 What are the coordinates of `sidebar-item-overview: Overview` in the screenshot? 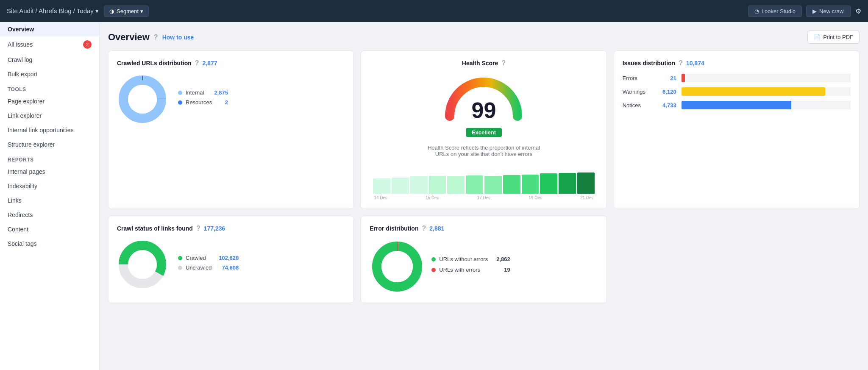 It's located at (50, 29).